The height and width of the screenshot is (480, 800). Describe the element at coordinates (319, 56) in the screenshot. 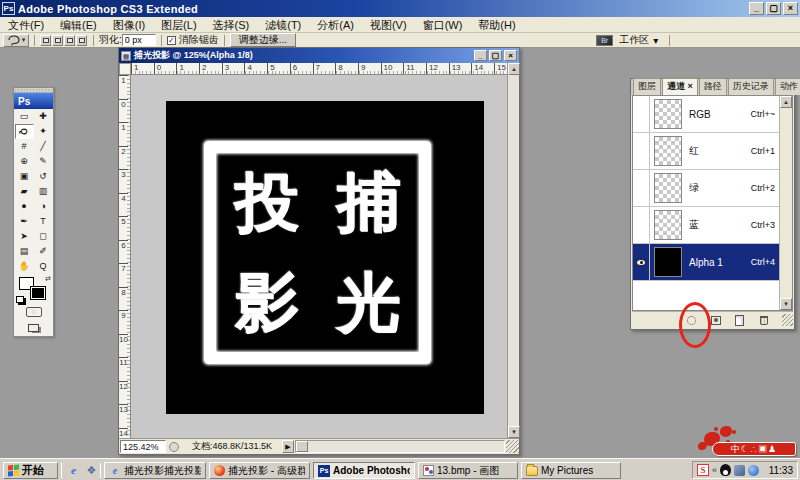

I see `document-titlebar: ▦ 捕光投影 @ 125%(Alpha 1/8) _ ▢ ×` at that location.